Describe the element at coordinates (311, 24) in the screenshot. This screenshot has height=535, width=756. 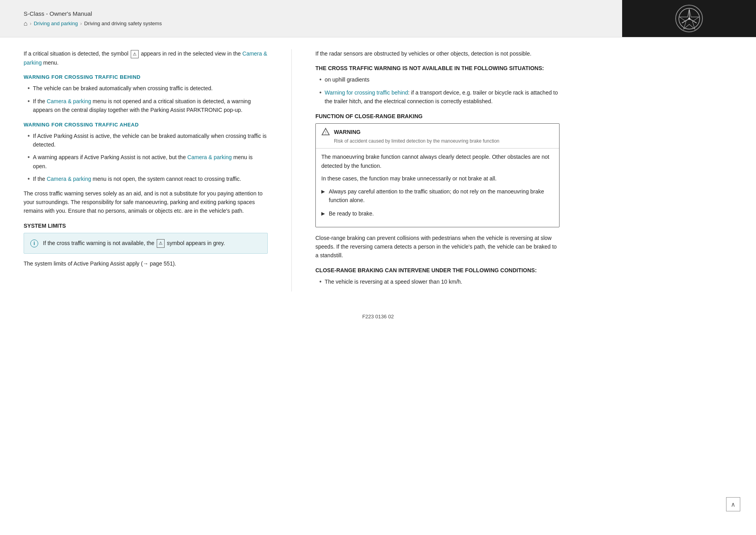
I see `breadcrumb: ⌂ › Driving and parking › Driving and dr…` at that location.